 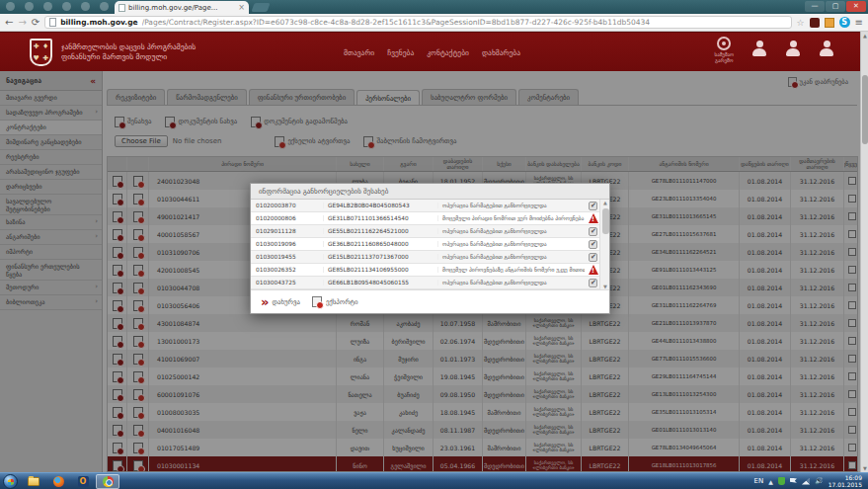 What do you see at coordinates (431, 283) in the screenshot?
I see `dialog-result-row: 01030043725 GE66LB1B09548045060155 ოპერა…` at bounding box center [431, 283].